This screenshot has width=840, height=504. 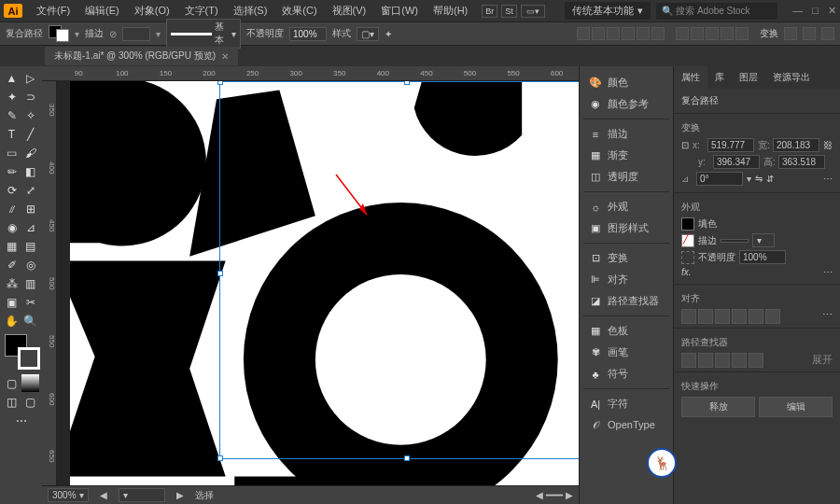 I want to click on align-left-icon, so click(x=689, y=316).